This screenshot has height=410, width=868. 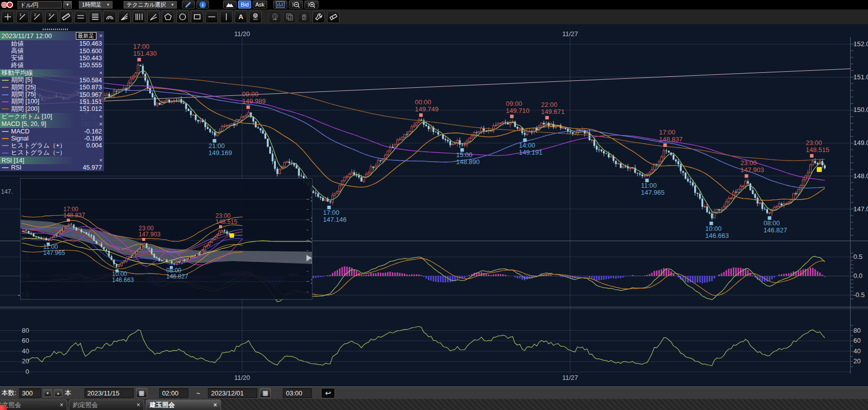 I want to click on technical-label: テクニカル選択, so click(x=146, y=5).